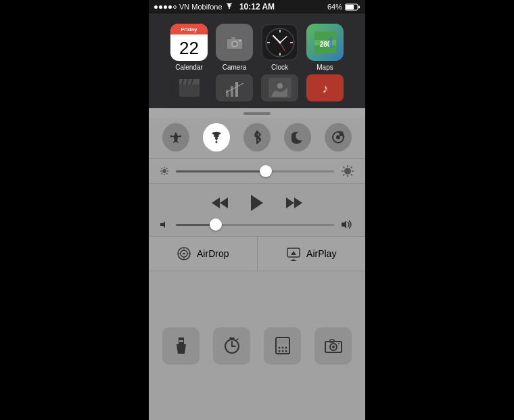  What do you see at coordinates (203, 254) in the screenshot?
I see `airdrop-button: AirDrop` at bounding box center [203, 254].